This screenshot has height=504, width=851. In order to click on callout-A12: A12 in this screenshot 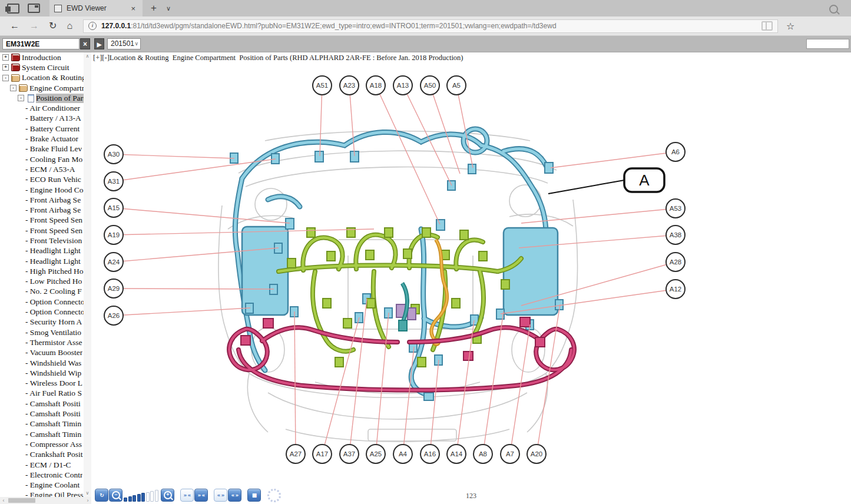, I will do `click(675, 289)`.